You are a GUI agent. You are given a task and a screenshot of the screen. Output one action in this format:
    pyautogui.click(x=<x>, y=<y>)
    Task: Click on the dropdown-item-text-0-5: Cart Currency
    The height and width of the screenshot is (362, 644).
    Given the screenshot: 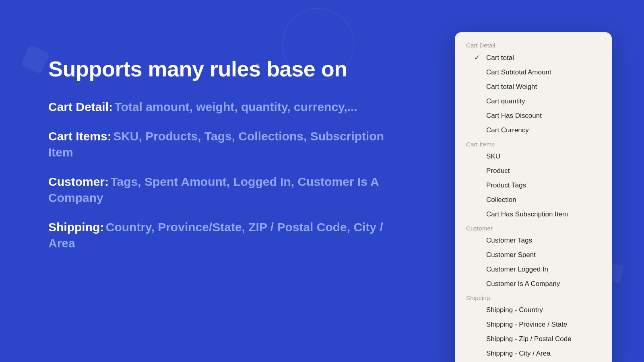 What is the action you would take?
    pyautogui.click(x=543, y=130)
    